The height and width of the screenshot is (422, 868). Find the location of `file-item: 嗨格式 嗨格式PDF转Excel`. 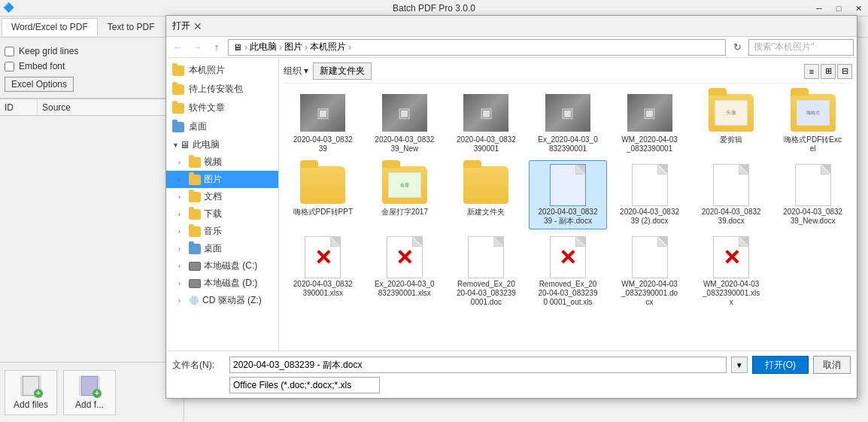

file-item: 嗨格式 嗨格式PDF转Excel is located at coordinates (812, 123).